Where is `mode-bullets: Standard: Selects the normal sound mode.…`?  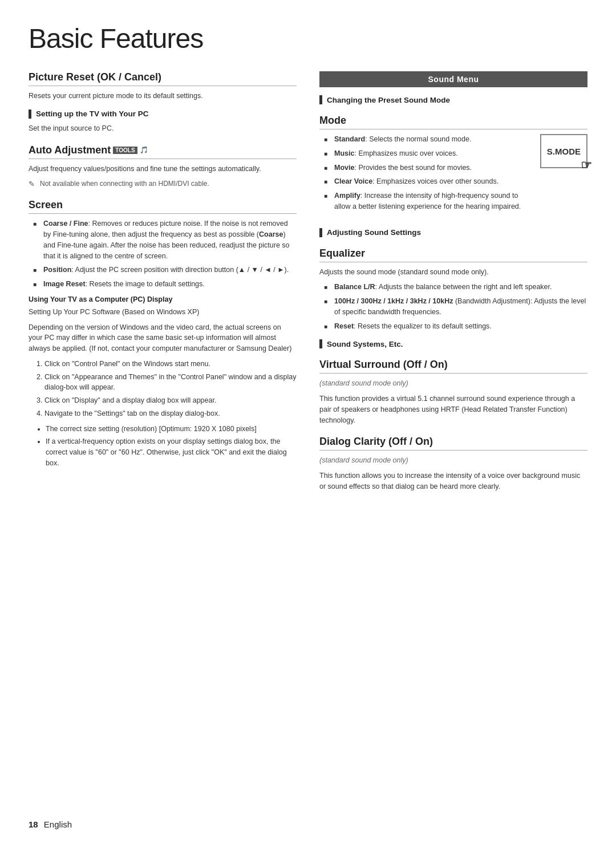
mode-bullets: Standard: Selects the normal sound mode.… is located at coordinates (424, 175).